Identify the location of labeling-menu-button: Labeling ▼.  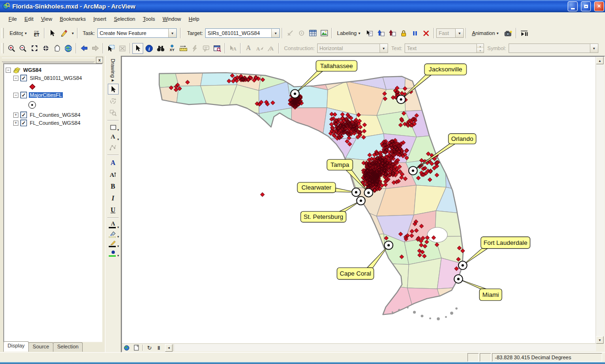
(349, 33).